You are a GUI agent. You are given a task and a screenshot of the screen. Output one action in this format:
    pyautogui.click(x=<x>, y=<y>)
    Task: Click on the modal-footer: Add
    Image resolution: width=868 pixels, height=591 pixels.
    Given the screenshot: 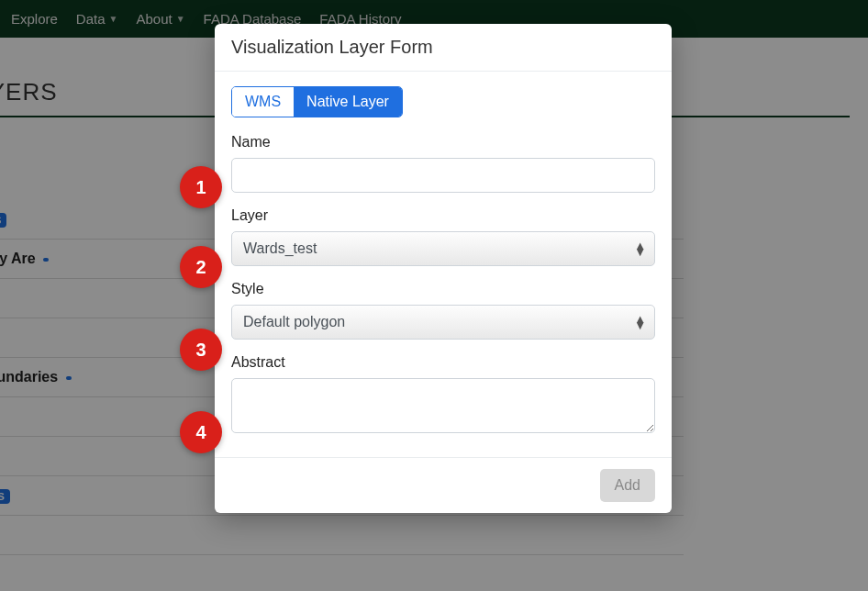 What is the action you would take?
    pyautogui.click(x=443, y=485)
    